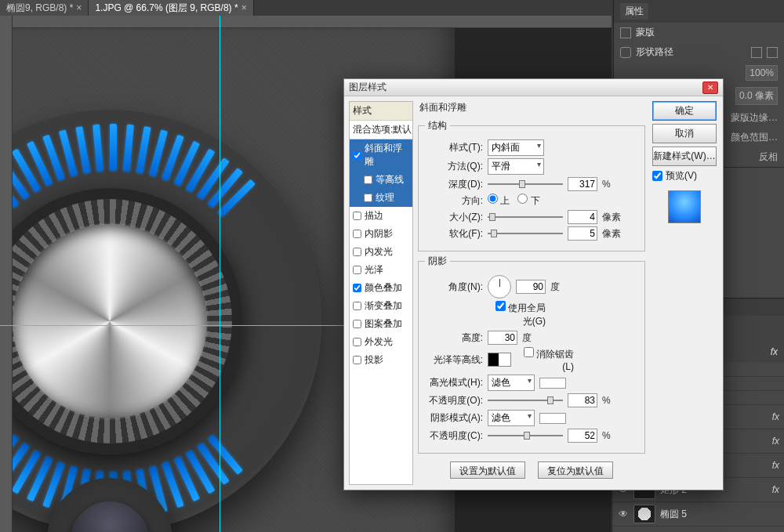 The width and height of the screenshot is (784, 532). Describe the element at coordinates (500, 306) in the screenshot. I see `global-light-checkbox` at that location.